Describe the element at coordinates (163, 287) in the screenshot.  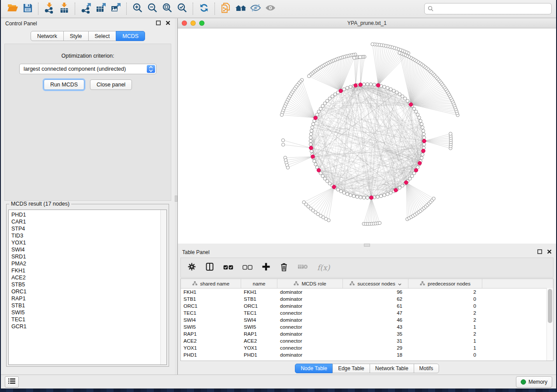
I see `mcds-list-scrollbar` at that location.